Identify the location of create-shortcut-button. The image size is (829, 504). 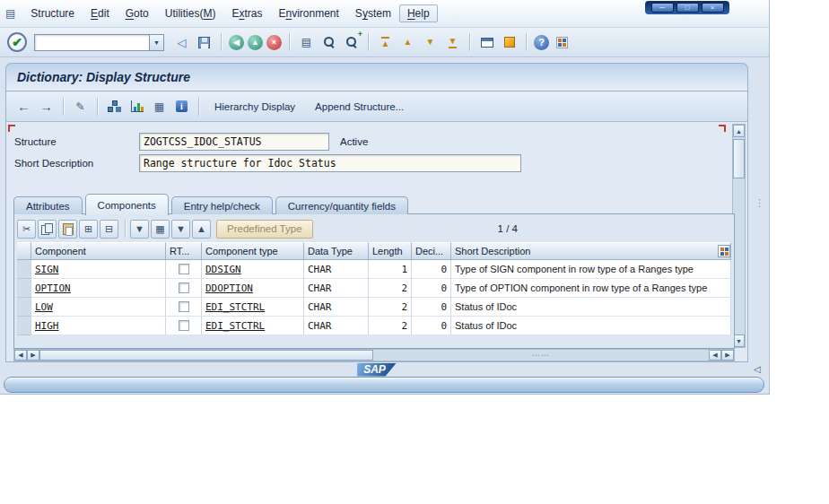
(510, 43).